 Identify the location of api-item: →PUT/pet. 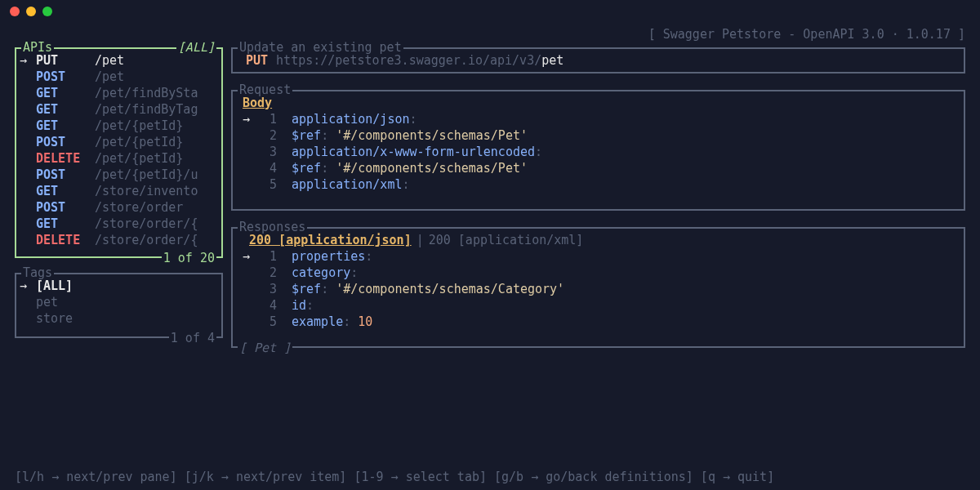
(121, 60).